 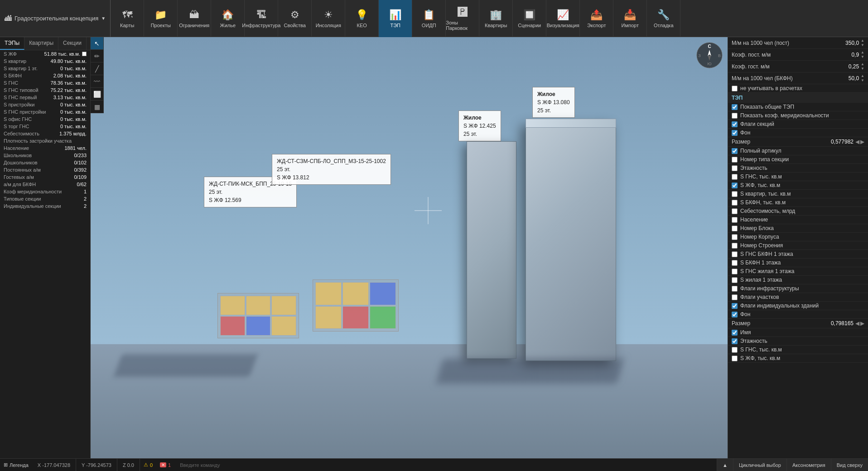 What do you see at coordinates (766, 194) in the screenshot?
I see `rp-tep-item-label-5: S квартир, тыс. кв.м` at bounding box center [766, 194].